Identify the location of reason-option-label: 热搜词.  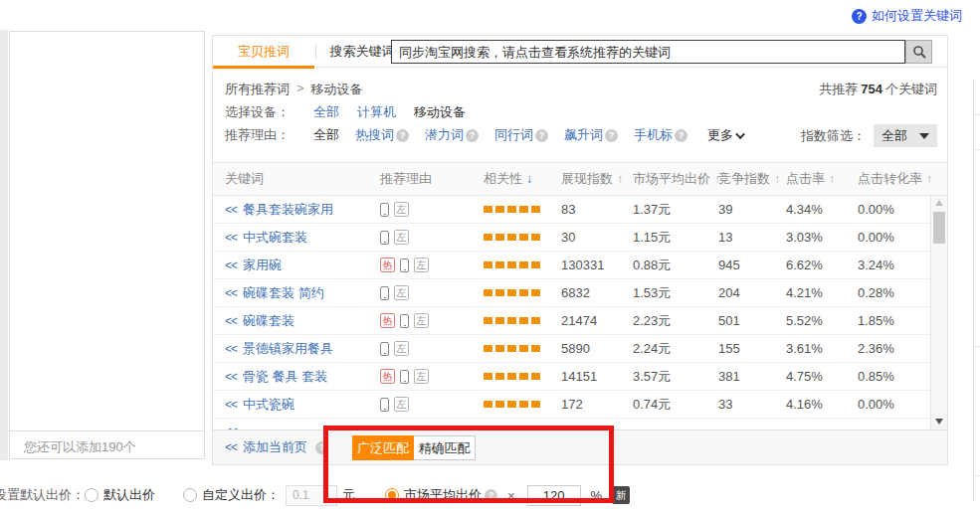
(374, 135).